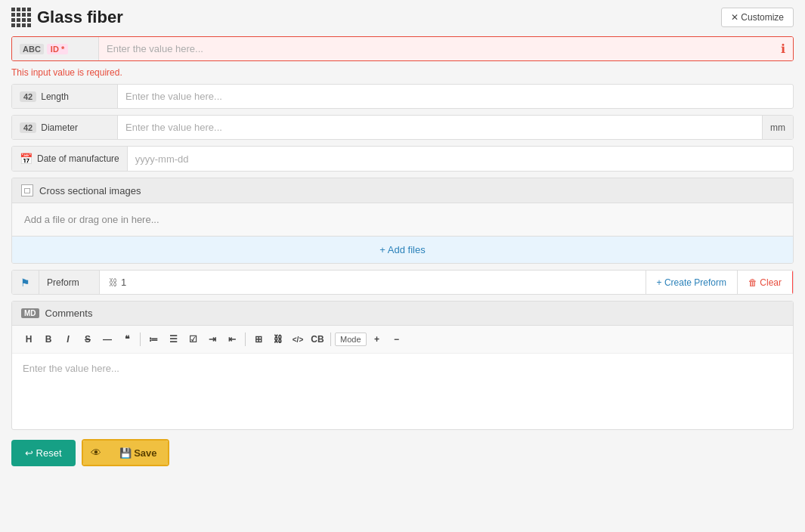  Describe the element at coordinates (88, 339) in the screenshot. I see `toolbar-s: S` at that location.